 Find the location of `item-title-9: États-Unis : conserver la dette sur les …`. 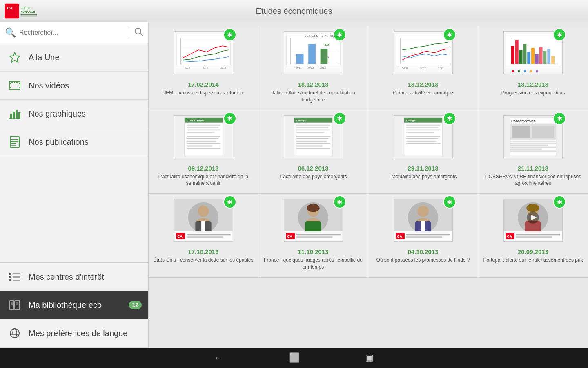

item-title-9: États-Unis : conserver la dette sur les … is located at coordinates (203, 260).